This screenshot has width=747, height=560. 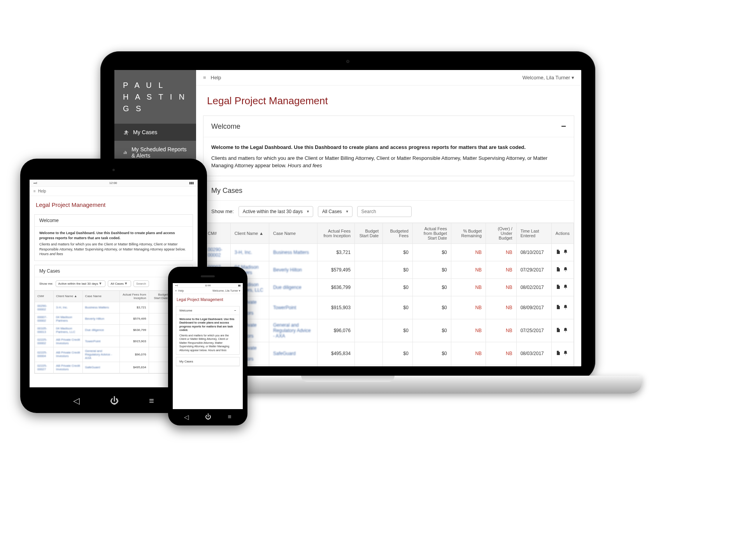 What do you see at coordinates (76, 401) in the screenshot?
I see `back-icon: ◁` at bounding box center [76, 401].